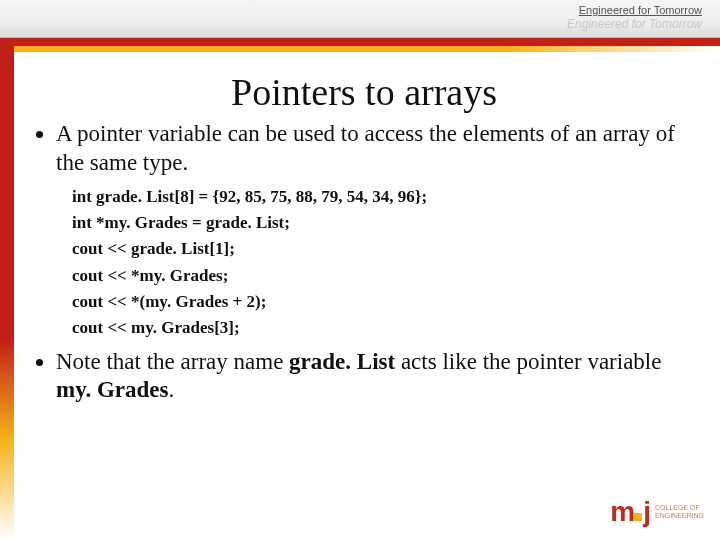  I want to click on code-line: int grade. List[8] = {92, 85, 75, 88, 79…, so click(386, 197).